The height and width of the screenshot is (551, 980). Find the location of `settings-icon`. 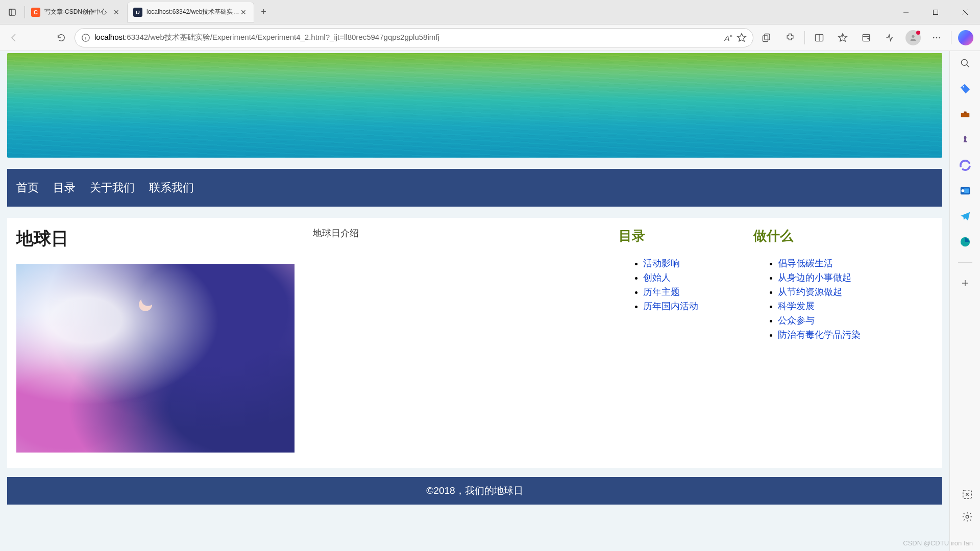

settings-icon is located at coordinates (968, 517).